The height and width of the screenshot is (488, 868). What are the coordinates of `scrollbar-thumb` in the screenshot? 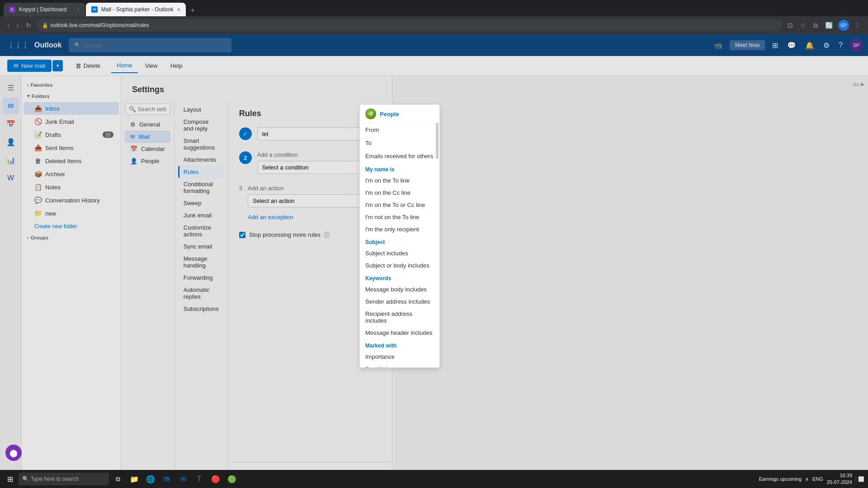 It's located at (437, 141).